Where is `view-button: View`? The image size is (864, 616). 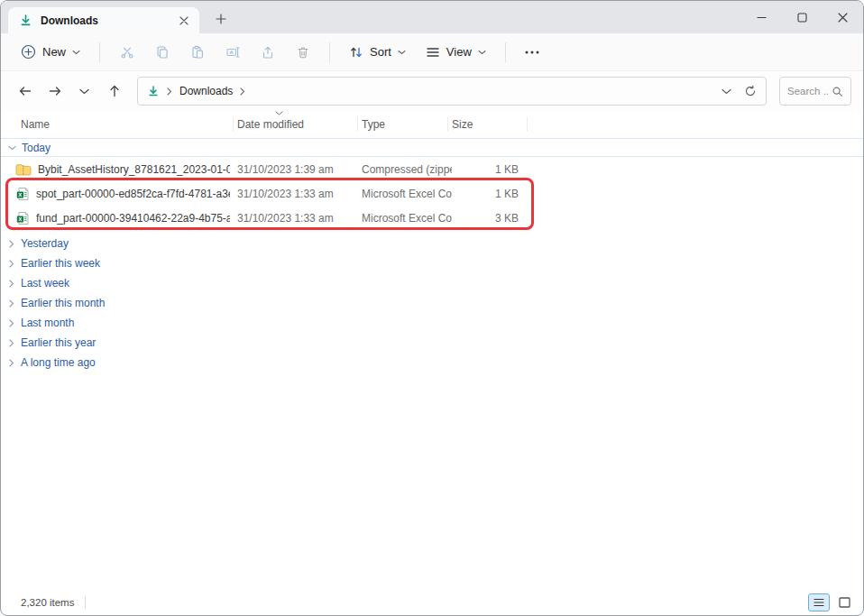 view-button: View is located at coordinates (456, 52).